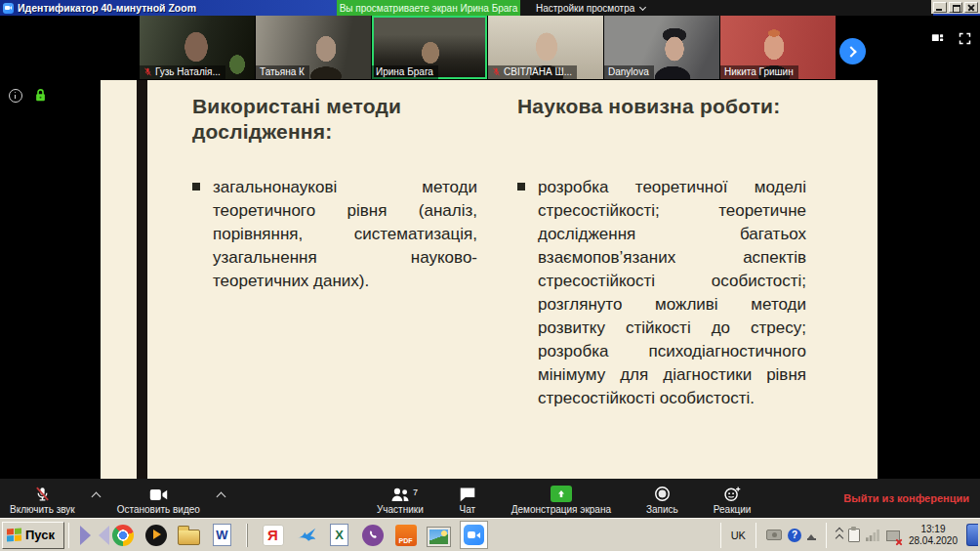 The width and height of the screenshot is (980, 551). Describe the element at coordinates (778, 47) in the screenshot. I see `video-tile: Никита Гришин` at that location.